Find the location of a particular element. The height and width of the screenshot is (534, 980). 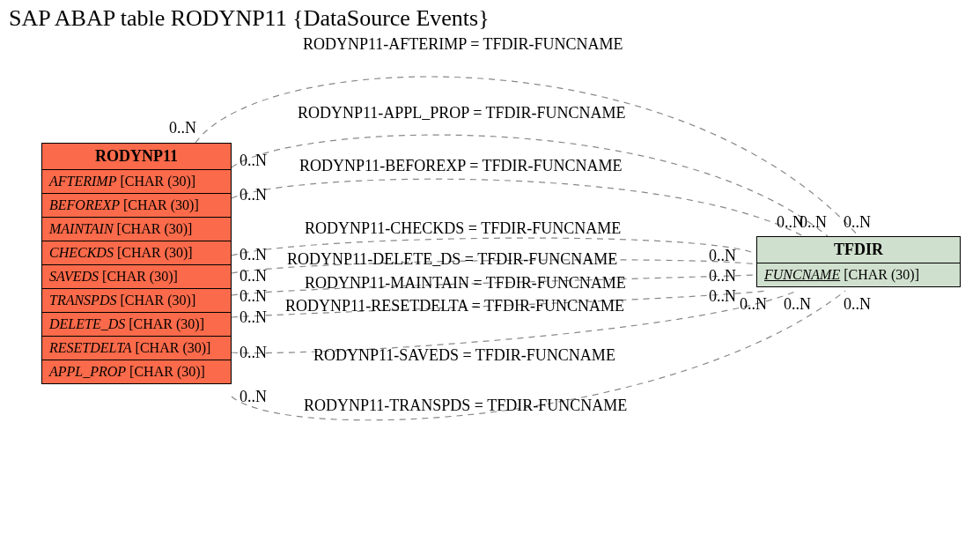

relation-label: RODYNP11-AFTERIMP = TFDIR-FUNCNAME is located at coordinates (463, 44).